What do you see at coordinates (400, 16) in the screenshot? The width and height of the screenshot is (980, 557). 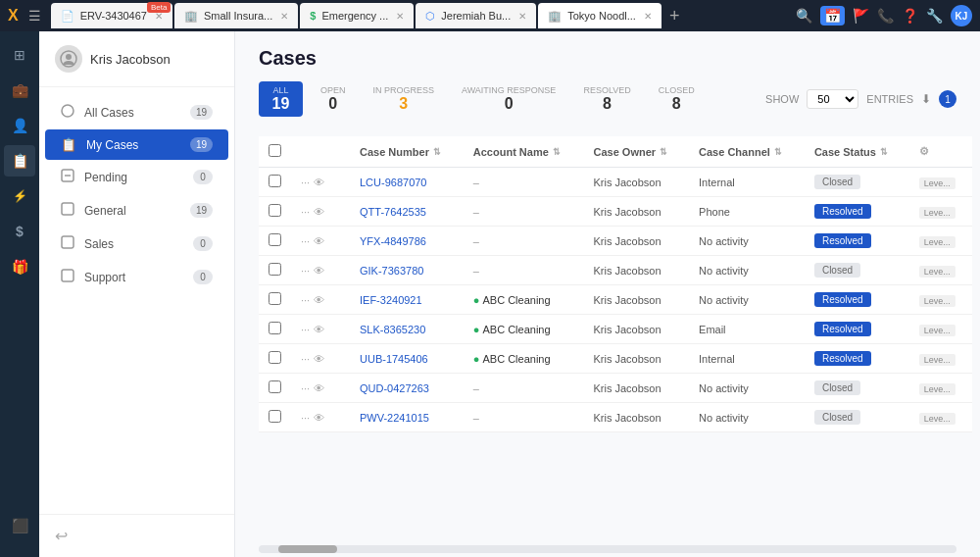 I see `tab-emergency-close: ✕` at bounding box center [400, 16].